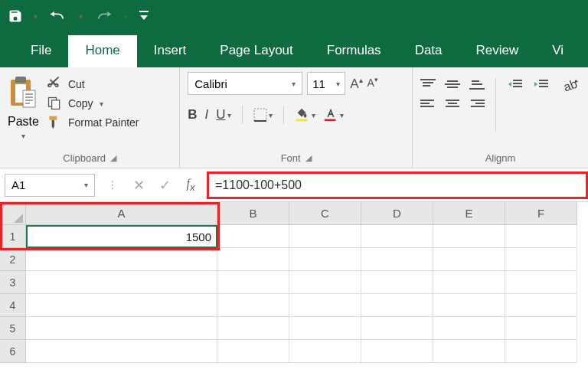 This screenshot has height=392, width=588. What do you see at coordinates (469, 351) in the screenshot?
I see `cell-E6` at bounding box center [469, 351].